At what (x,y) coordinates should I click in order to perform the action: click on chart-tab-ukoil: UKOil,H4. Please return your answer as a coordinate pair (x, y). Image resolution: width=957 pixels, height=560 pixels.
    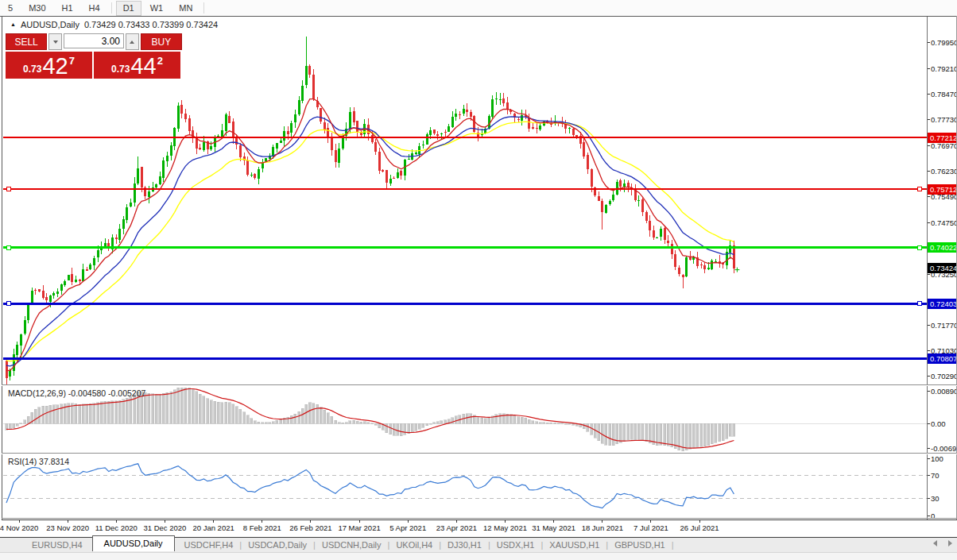
    Looking at the image, I should click on (414, 545).